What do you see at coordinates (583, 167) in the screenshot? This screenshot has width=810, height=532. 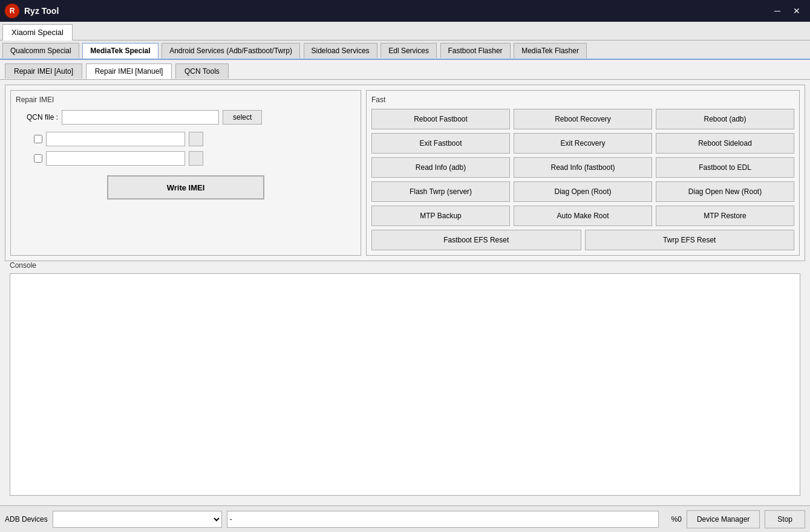 I see `btn-read-info-fastboot: Read Info (fastboot)` at bounding box center [583, 167].